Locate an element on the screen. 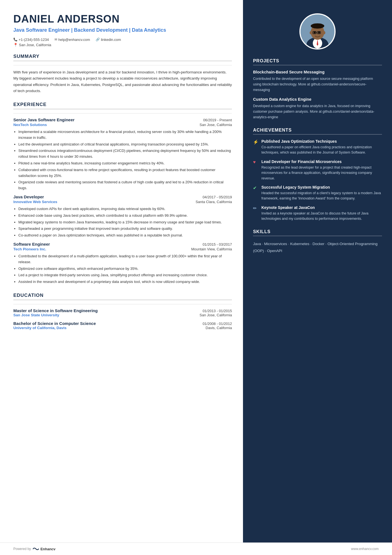  project-1: Blockchain-Based Secure Messaging Contri… is located at coordinates (317, 81).